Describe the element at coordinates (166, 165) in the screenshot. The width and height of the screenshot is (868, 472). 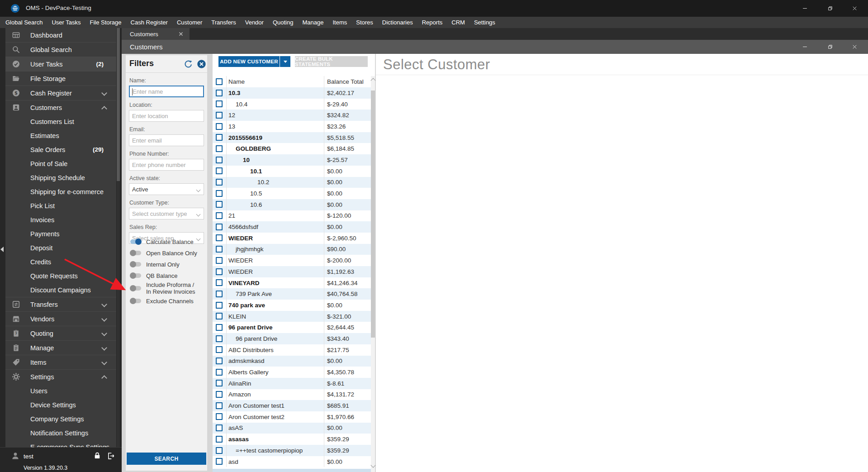
I see `phone-number-input: Enter phone number` at that location.